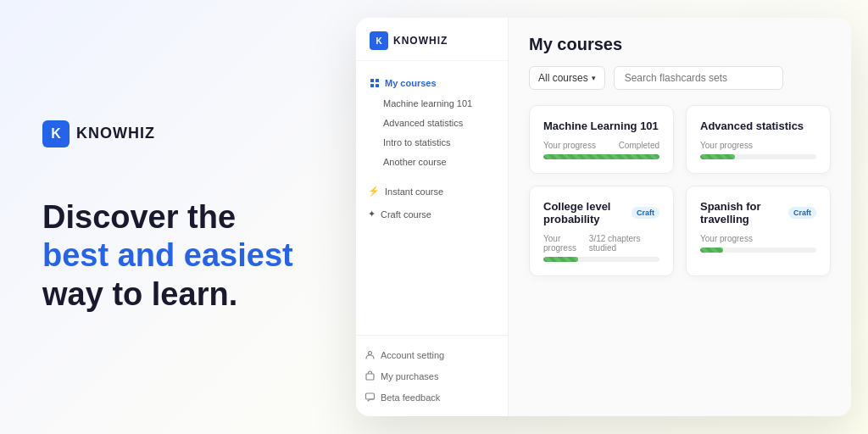 The width and height of the screenshot is (868, 434). I want to click on sidebar-header: K KNOWHIZ, so click(432, 39).